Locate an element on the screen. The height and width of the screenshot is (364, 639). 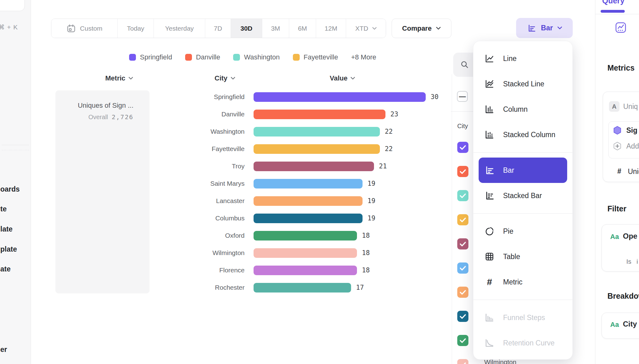
row-checkbox-saint-marys is located at coordinates (463, 268).